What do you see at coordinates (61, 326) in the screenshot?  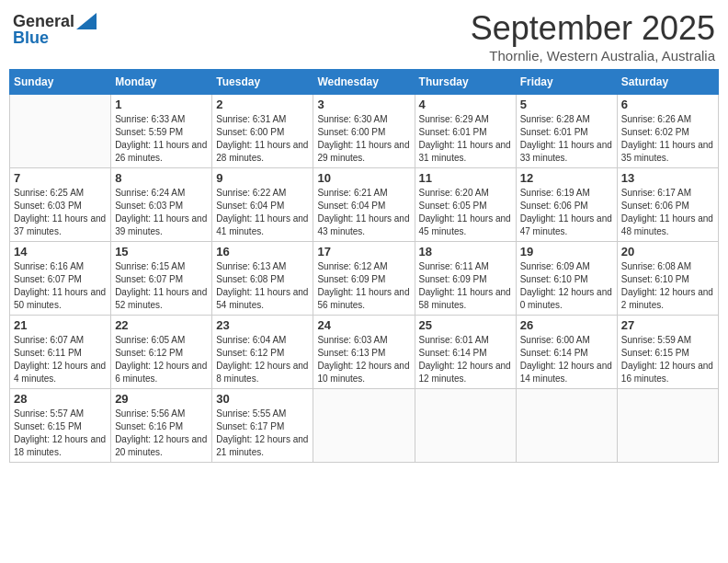 I see `day-number: 21` at bounding box center [61, 326].